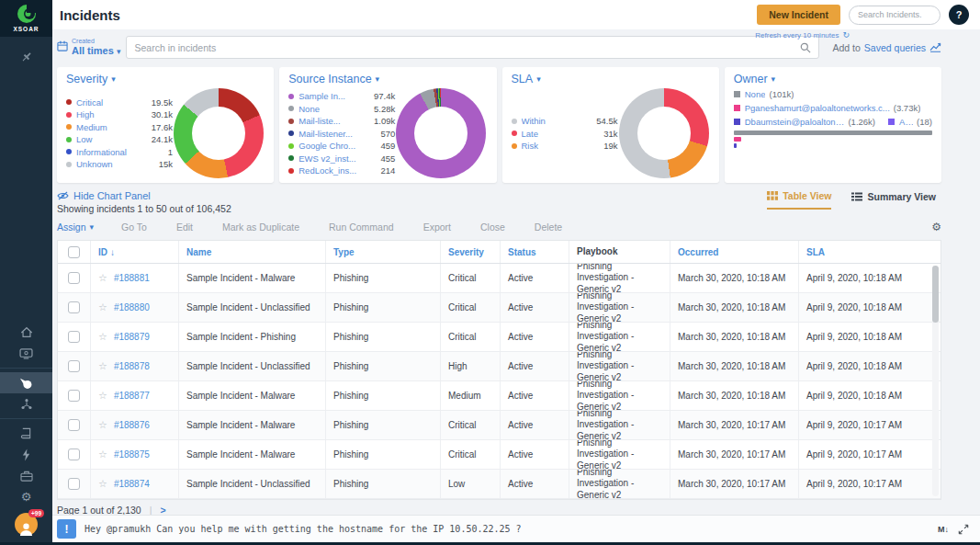 This screenshot has width=980, height=545. What do you see at coordinates (500, 308) in the screenshot?
I see `table-row: ☆#188880Sample Incident - UnclassifiedPh…` at bounding box center [500, 308].